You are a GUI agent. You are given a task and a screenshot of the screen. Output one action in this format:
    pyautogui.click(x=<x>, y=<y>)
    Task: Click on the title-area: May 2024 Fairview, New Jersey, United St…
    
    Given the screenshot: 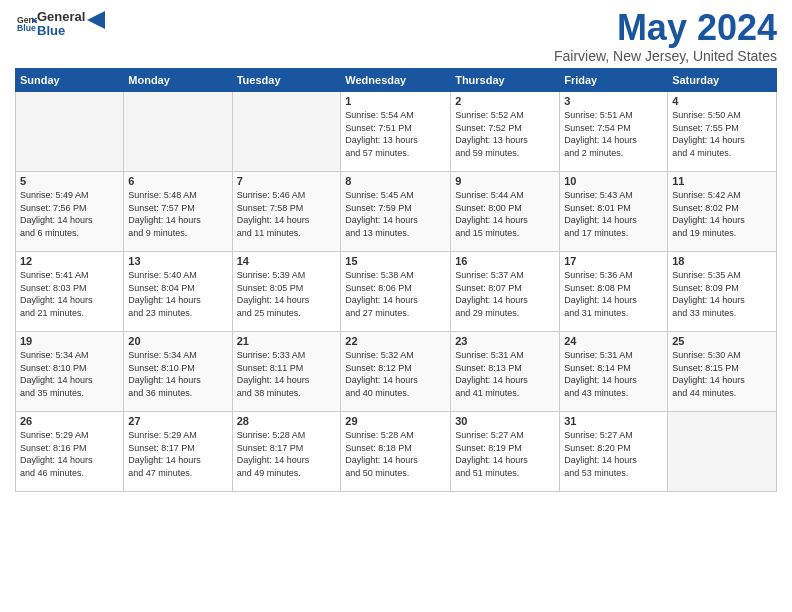 What is the action you would take?
    pyautogui.click(x=666, y=37)
    